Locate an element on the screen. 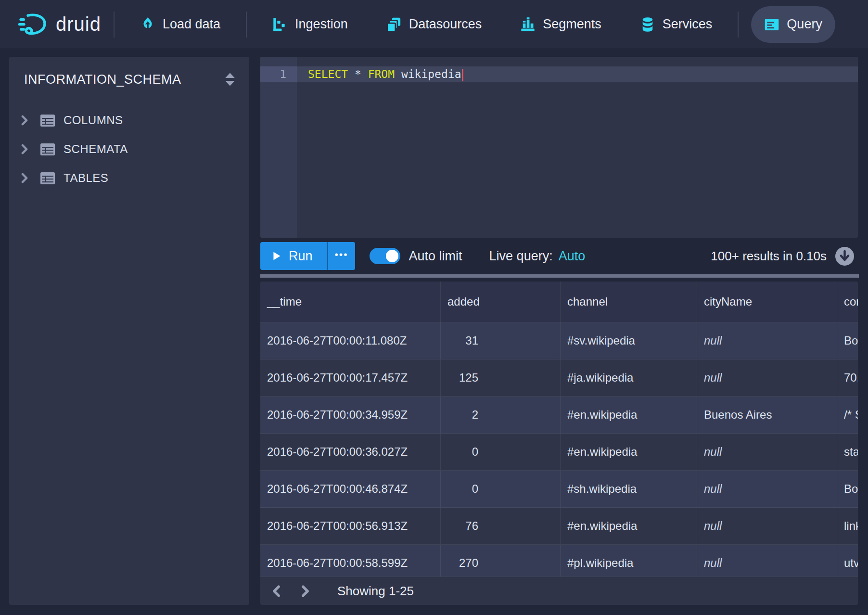  auto-limit-toggle is located at coordinates (385, 256).